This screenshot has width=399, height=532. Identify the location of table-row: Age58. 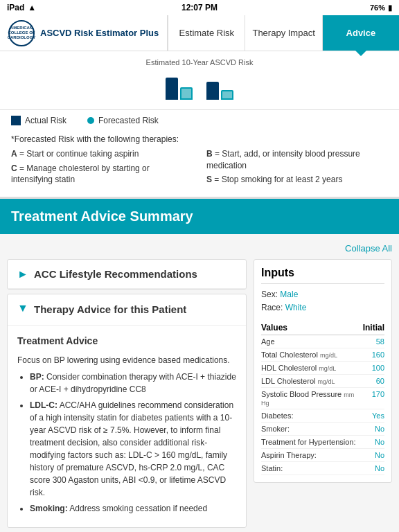
(323, 341).